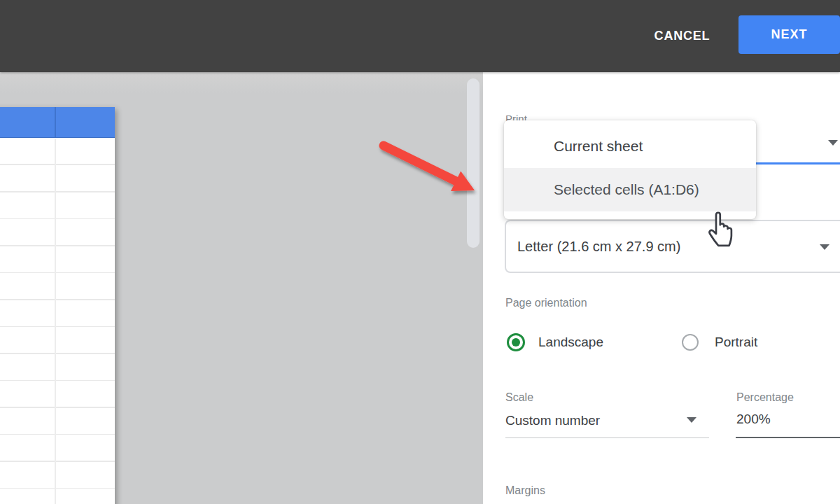  I want to click on annotation-arrow-icon, so click(426, 173).